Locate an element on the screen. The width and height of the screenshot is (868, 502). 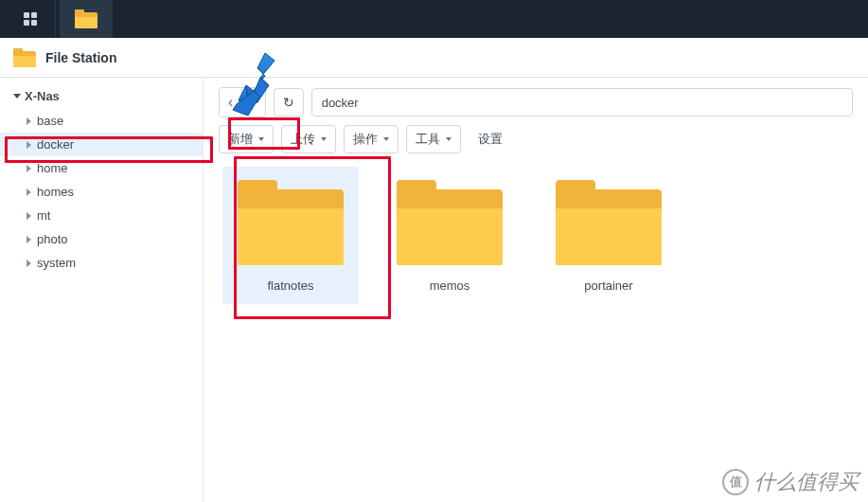
upload-button: 上传 is located at coordinates (309, 139).